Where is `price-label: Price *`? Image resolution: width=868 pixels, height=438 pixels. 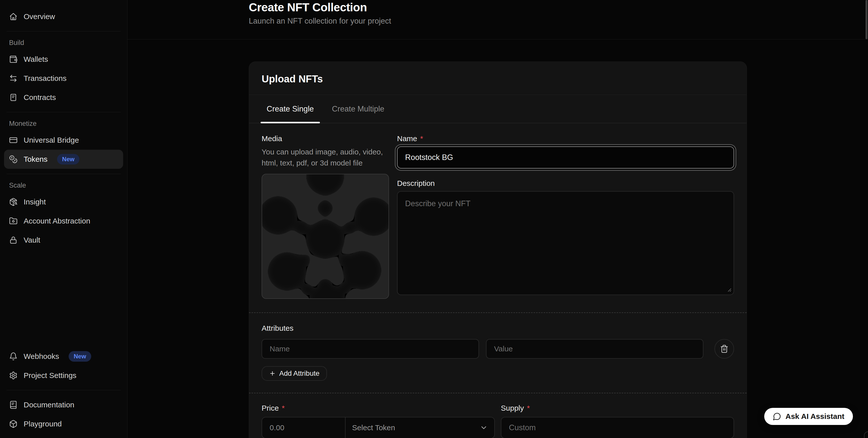
price-label: Price * is located at coordinates (378, 408).